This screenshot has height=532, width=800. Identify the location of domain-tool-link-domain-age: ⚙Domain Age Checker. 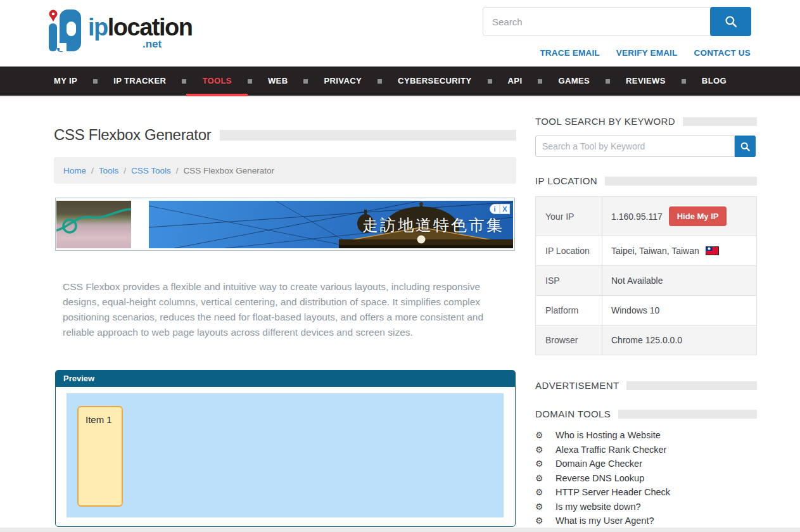
(646, 464).